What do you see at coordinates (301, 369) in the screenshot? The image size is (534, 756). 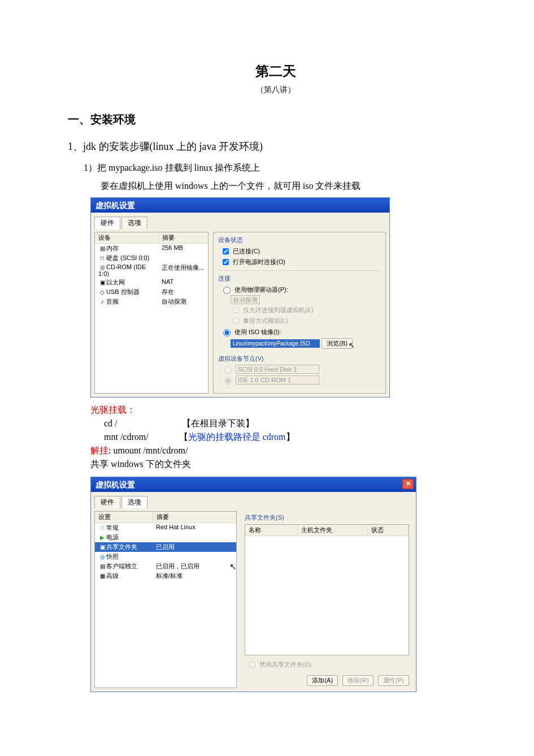 I see `radio-scsi-node: SCSI 0:0 Hard Disk 1` at bounding box center [301, 369].